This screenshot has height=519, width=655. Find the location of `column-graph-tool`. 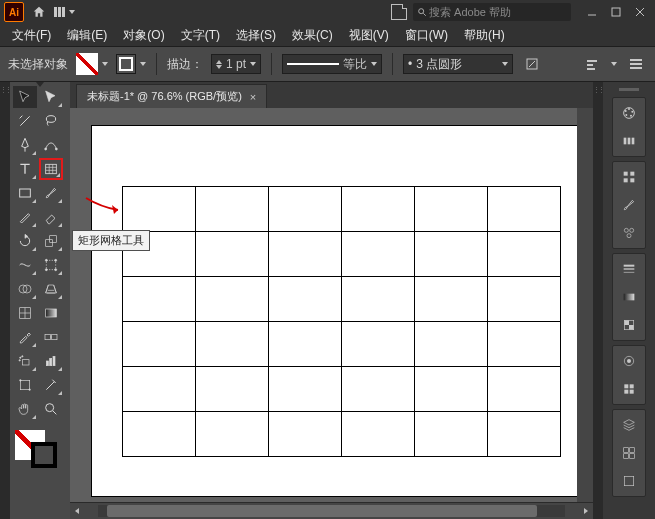

column-graph-tool is located at coordinates (51, 361).